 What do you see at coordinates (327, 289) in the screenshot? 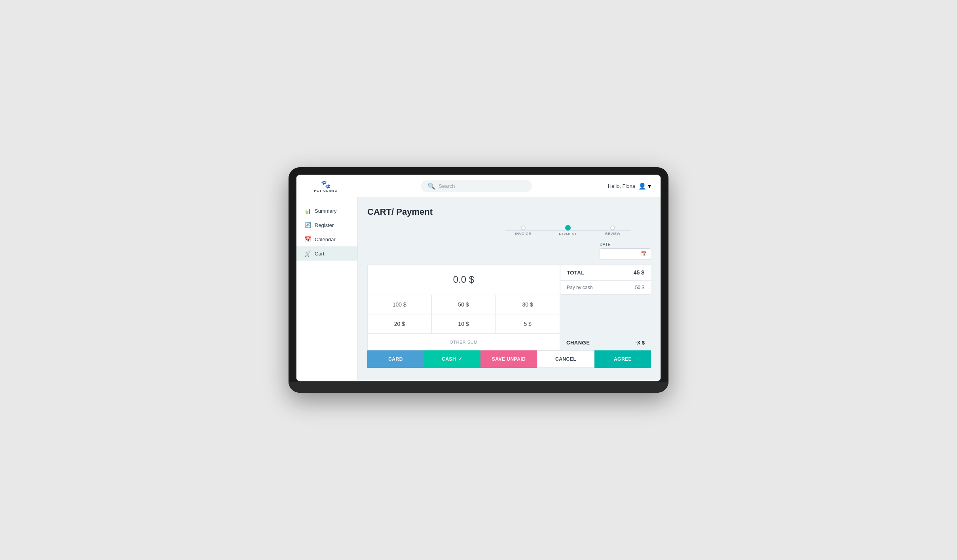
I see `sidebar: 📊 Summary 🔄 Register 📅 Calendar 🛒 Cart` at bounding box center [327, 289].